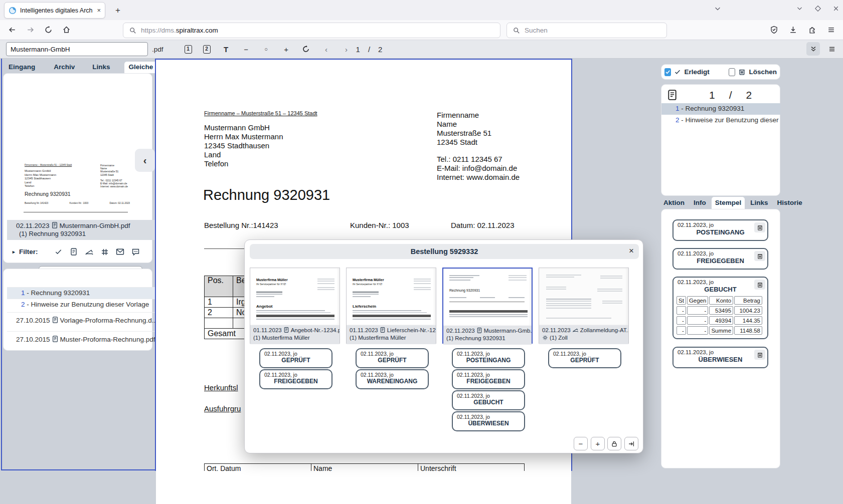 The width and height of the screenshot is (843, 504). Describe the element at coordinates (818, 9) in the screenshot. I see `maximize-button` at that location.